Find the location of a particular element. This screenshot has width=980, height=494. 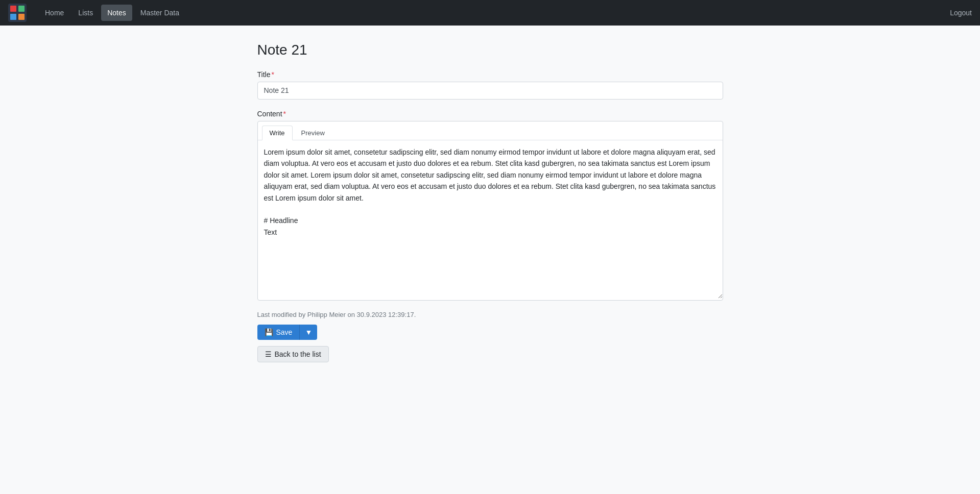

nav-notes: Notes is located at coordinates (116, 13).